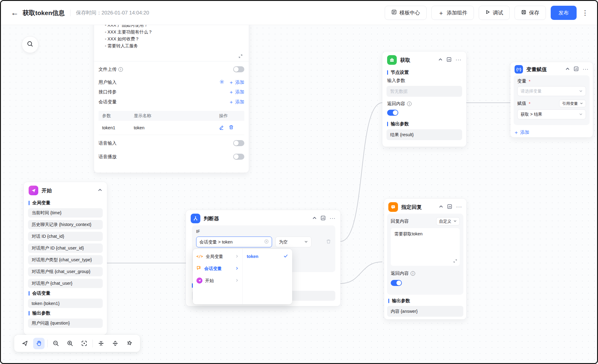 The width and height of the screenshot is (598, 364). What do you see at coordinates (39, 344) in the screenshot?
I see `hand-tool` at bounding box center [39, 344].